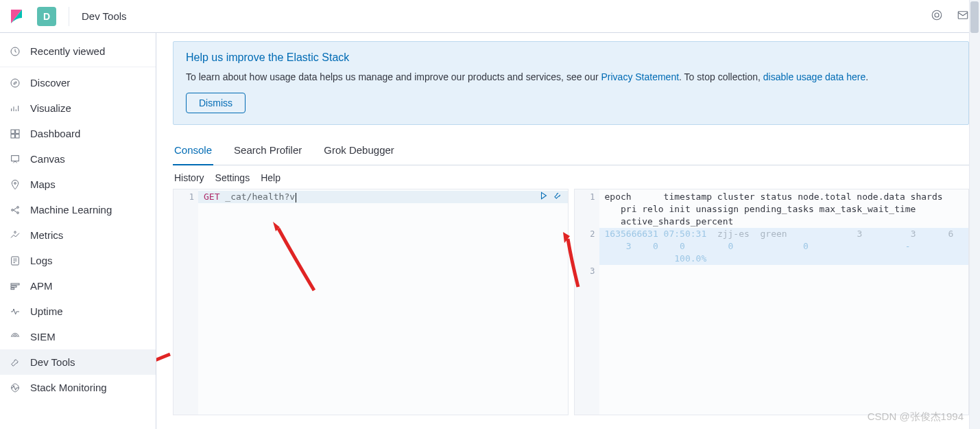 The width and height of the screenshot is (980, 429). Describe the element at coordinates (571, 177) in the screenshot. I see `console-submenu: History Settings Help` at that location.